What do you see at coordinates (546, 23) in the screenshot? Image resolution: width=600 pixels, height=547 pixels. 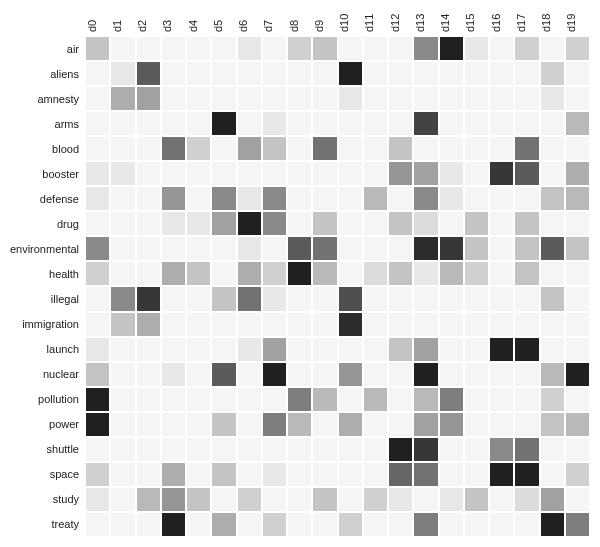 I see `column-header-label: d18` at bounding box center [546, 23].